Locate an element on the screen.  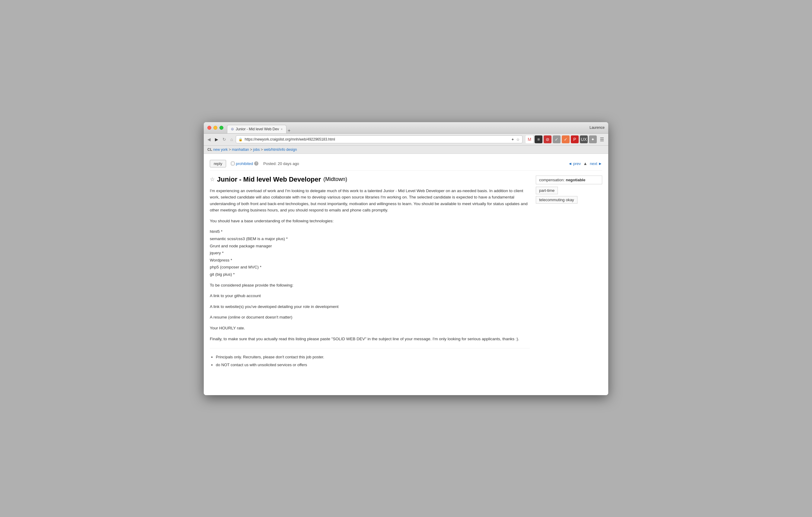
address-icons: ✦ ☆ is located at coordinates (515, 140).